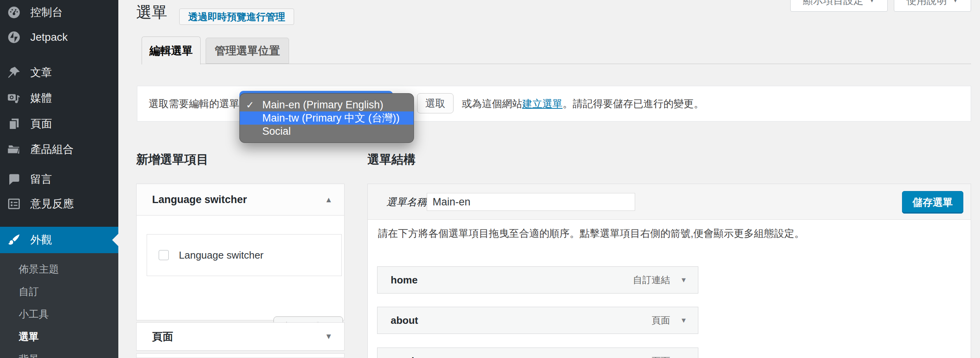  I want to click on menu-item-row-about: about 頁面 ▼, so click(538, 320).